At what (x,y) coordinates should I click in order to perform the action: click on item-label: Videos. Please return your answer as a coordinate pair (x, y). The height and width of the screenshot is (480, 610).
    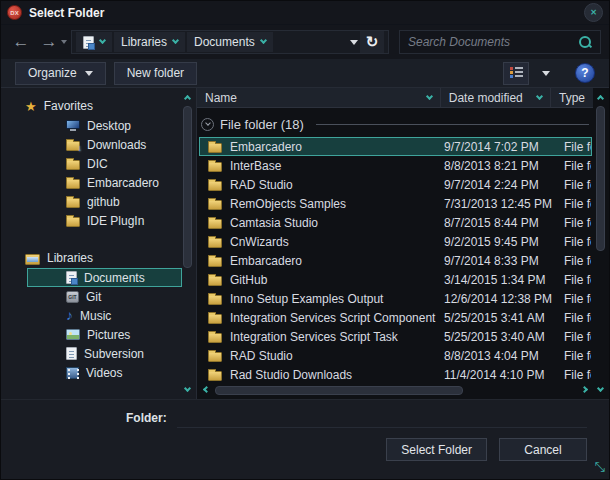
    Looking at the image, I should click on (104, 373).